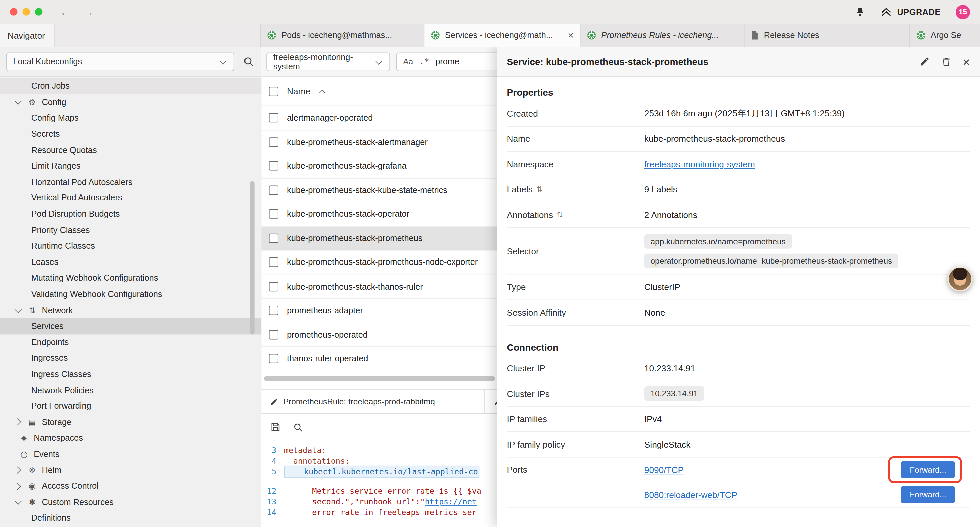 This screenshot has width=980, height=527. What do you see at coordinates (807, 139) in the screenshot?
I see `name-value: kube-prometheus-stack-prometheus` at bounding box center [807, 139].